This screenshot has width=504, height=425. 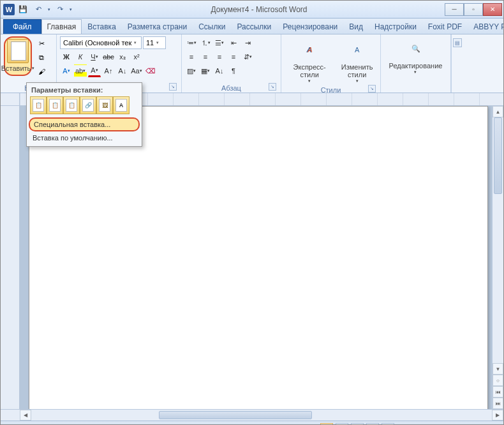 I want to click on underline-button: Ч▾, so click(x=94, y=57).